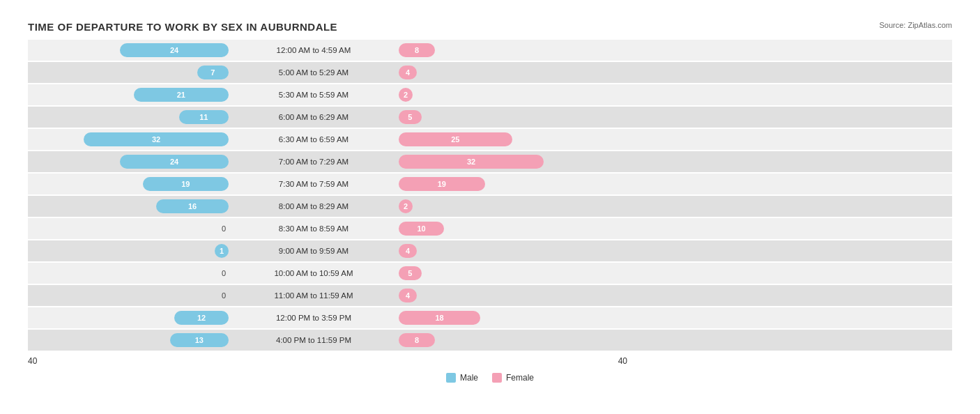  Describe the element at coordinates (132, 95) in the screenshot. I see `left-section: 21` at that location.